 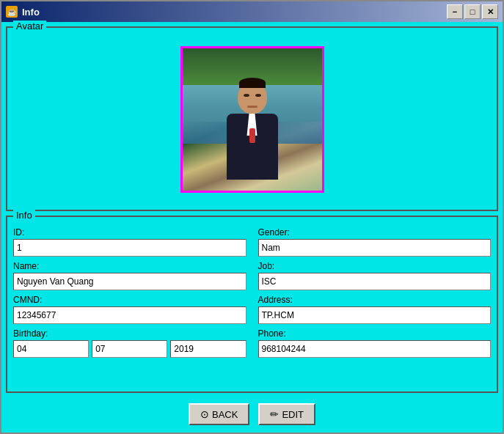 What do you see at coordinates (375, 232) in the screenshot?
I see `gender-label: Gender:` at bounding box center [375, 232].